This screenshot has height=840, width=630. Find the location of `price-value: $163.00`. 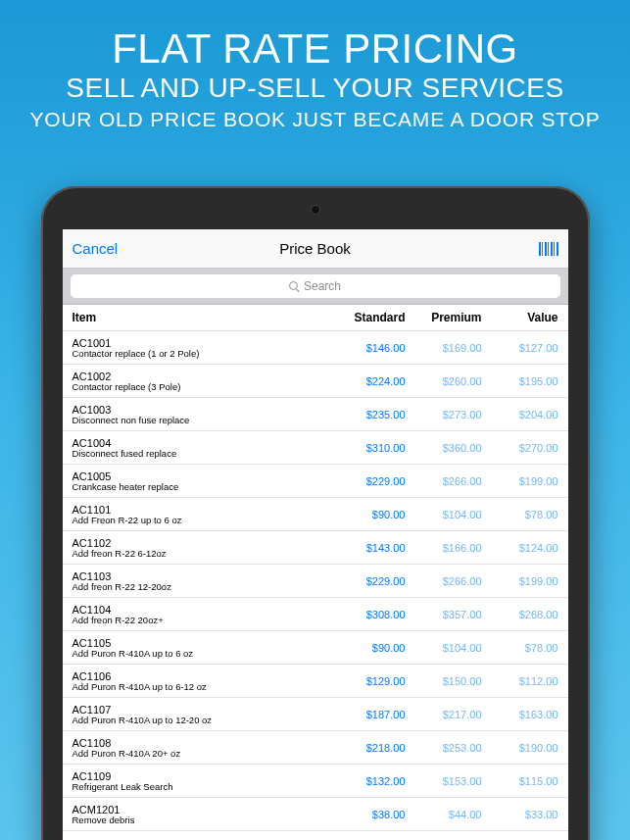

price-value: $163.00 is located at coordinates (520, 715).